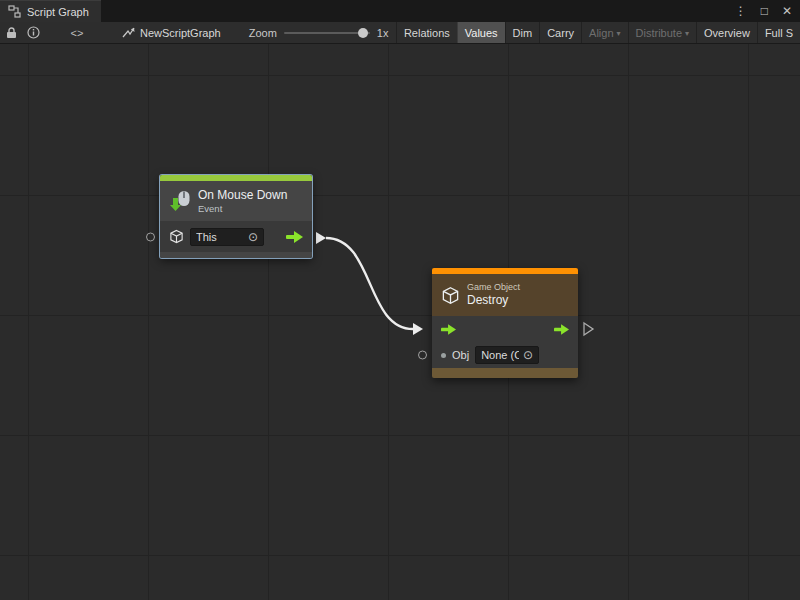 This screenshot has width=800, height=600. I want to click on obj-param-row: Obj None (O ⊙, so click(505, 355).